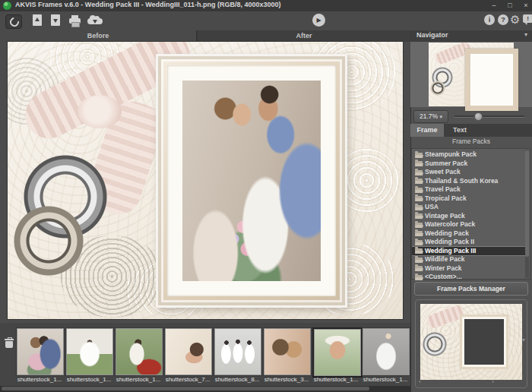 This screenshot has height=392, width=532. Describe the element at coordinates (450, 251) in the screenshot. I see `pack-label: Wedding Pack III` at that location.